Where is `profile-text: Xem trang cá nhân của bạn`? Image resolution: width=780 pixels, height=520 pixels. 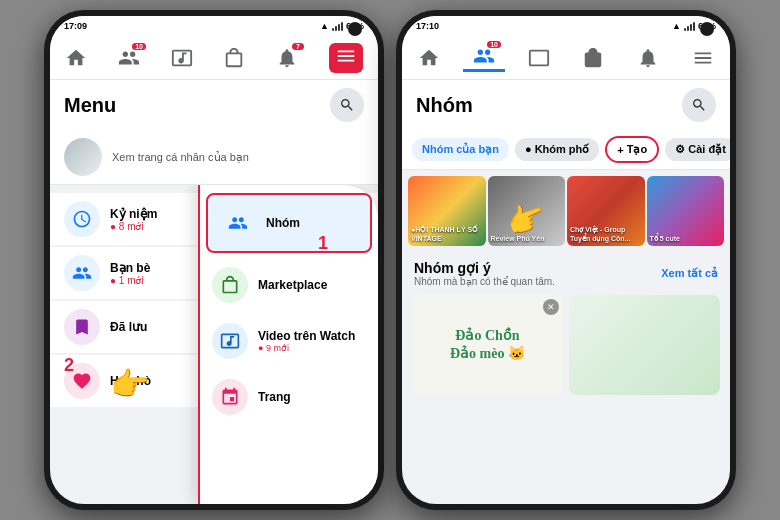
profile-text: Xem trang cá nhân của bạn is located at coordinates (180, 158).